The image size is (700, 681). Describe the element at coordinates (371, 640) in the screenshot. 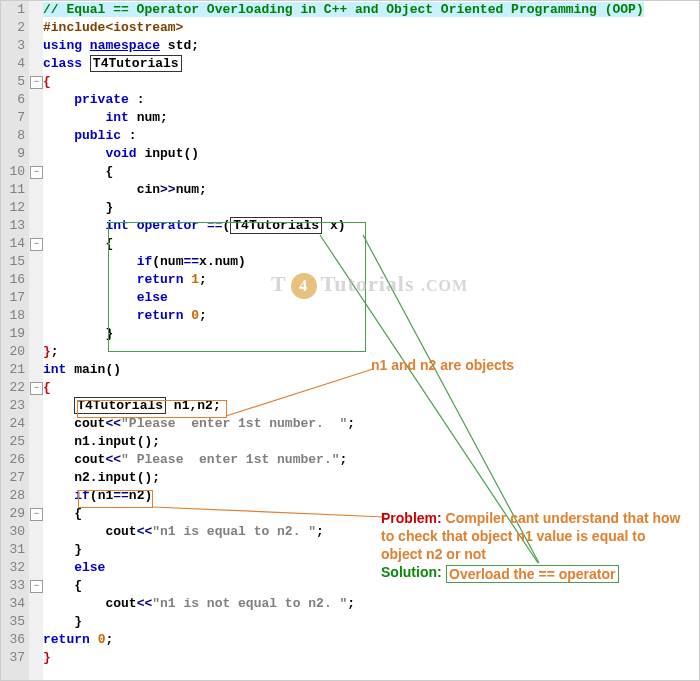

I see `code-line: return 0;` at that location.